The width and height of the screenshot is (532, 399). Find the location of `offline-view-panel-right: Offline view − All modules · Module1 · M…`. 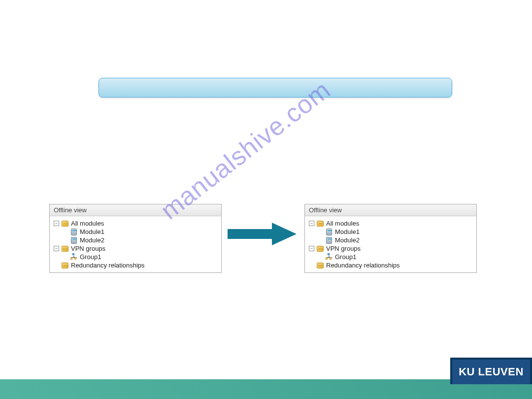

offline-view-panel-right: Offline view − All modules · Module1 · M… is located at coordinates (391, 238).